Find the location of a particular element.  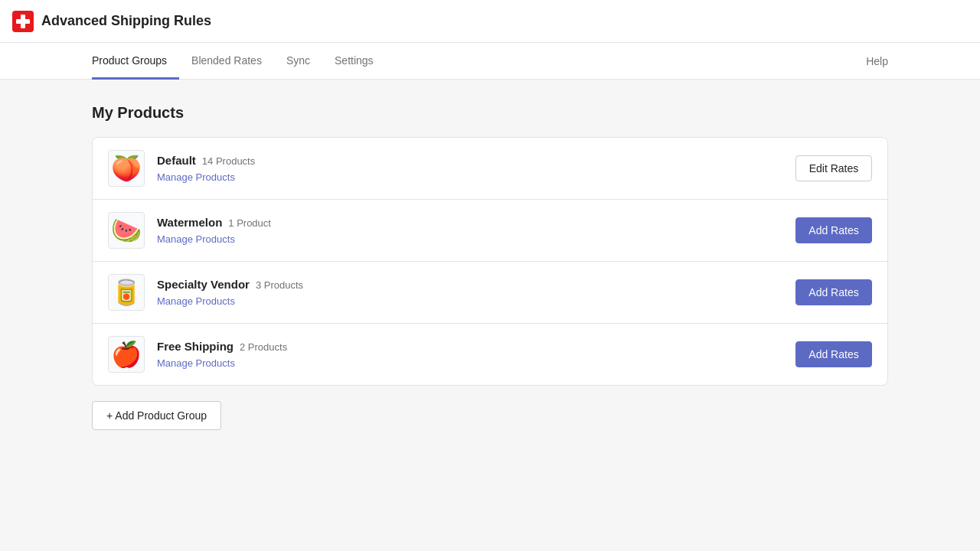

product-row-specialty-vendor: 🥫Specialty Vendor3 ProductsManage Produc… is located at coordinates (490, 292).